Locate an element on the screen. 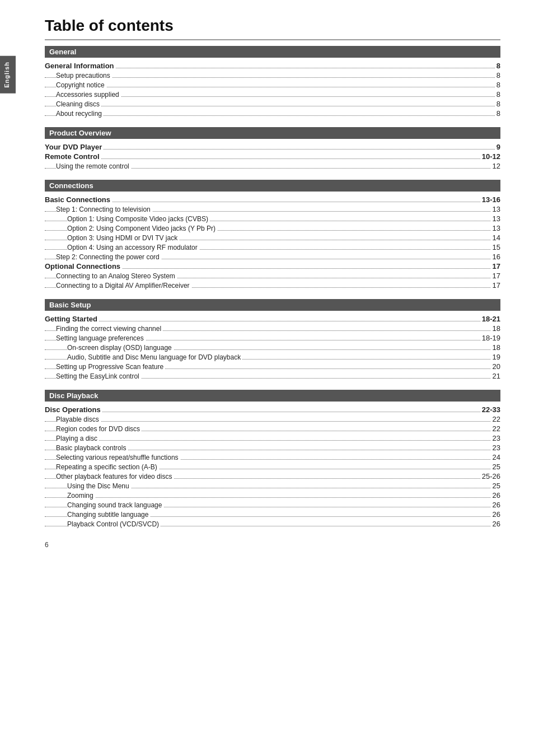  entry-text: Connecting to an Analog Stereo System is located at coordinates (116, 276).